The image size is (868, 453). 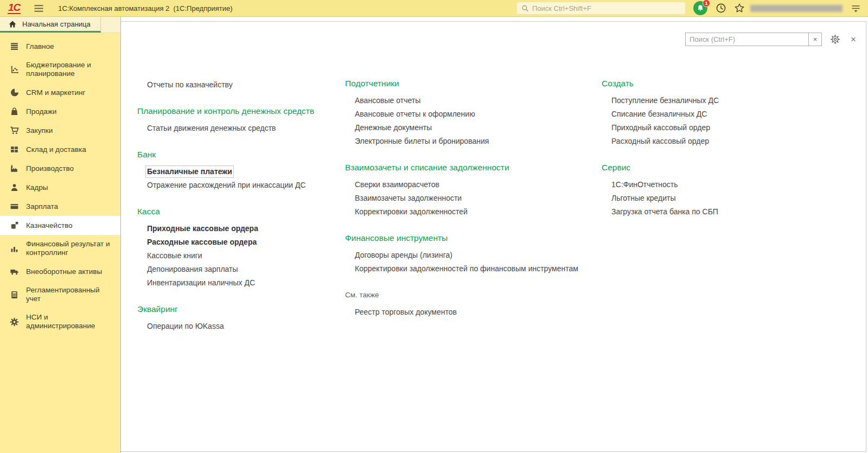 What do you see at coordinates (731, 84) in the screenshot?
I see `command-group-title: Создать` at bounding box center [731, 84].